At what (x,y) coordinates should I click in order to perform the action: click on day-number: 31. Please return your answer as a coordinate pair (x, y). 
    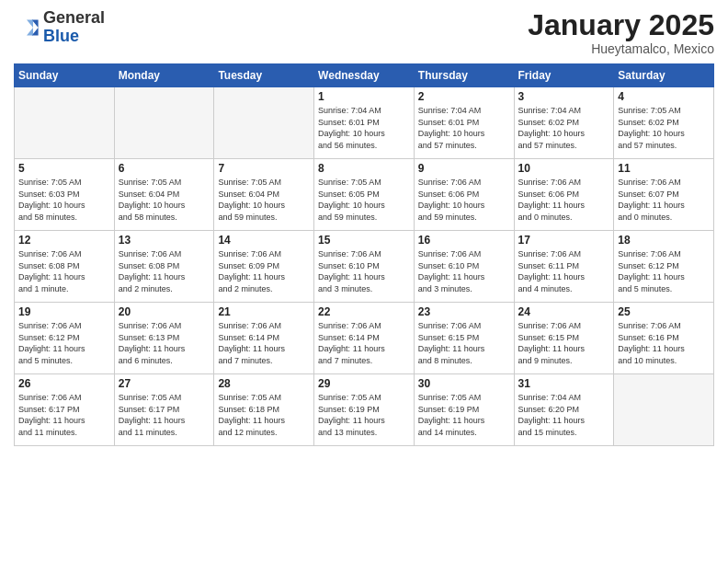
    Looking at the image, I should click on (564, 384).